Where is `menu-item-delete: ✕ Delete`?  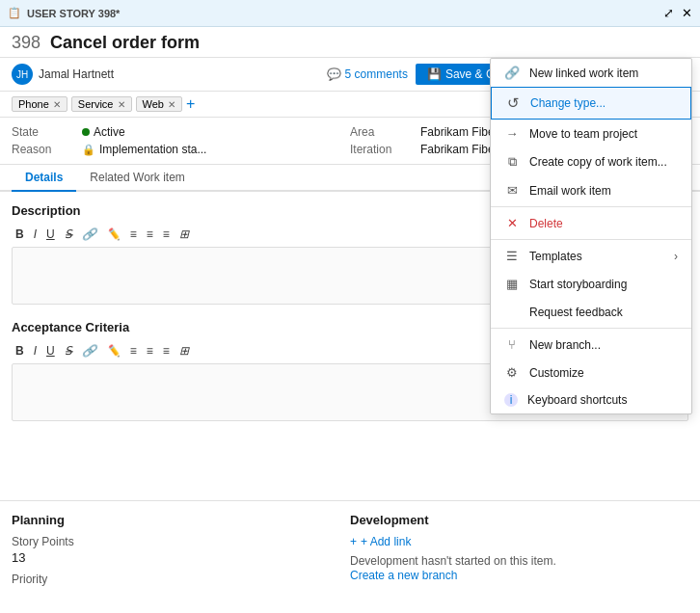
menu-item-delete: ✕ Delete is located at coordinates (591, 224).